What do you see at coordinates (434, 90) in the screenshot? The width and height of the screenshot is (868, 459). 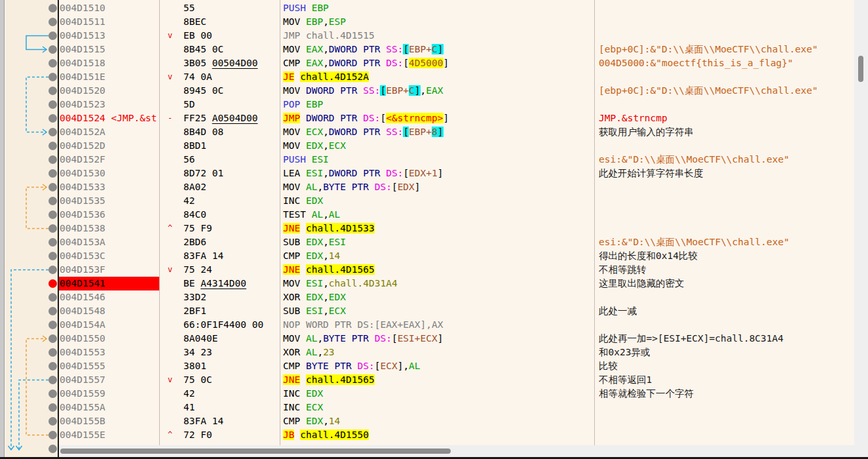 I see `instruction-token: EAX` at bounding box center [434, 90].